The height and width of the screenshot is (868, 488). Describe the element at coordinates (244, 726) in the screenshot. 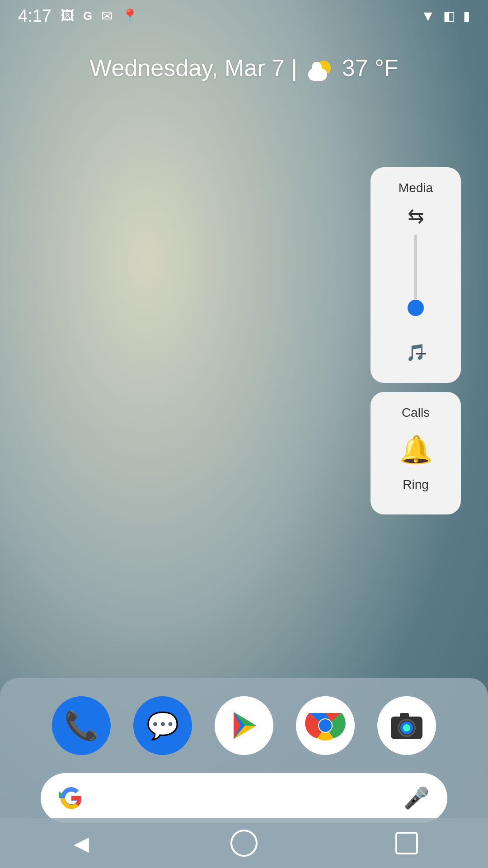

I see `play-store-icon` at that location.